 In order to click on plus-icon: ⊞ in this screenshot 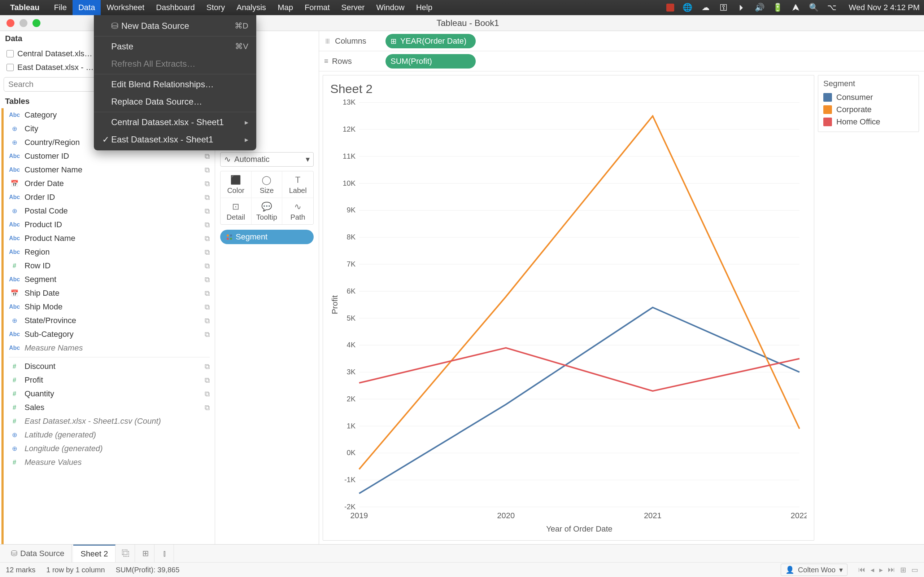, I will do `click(394, 41)`.